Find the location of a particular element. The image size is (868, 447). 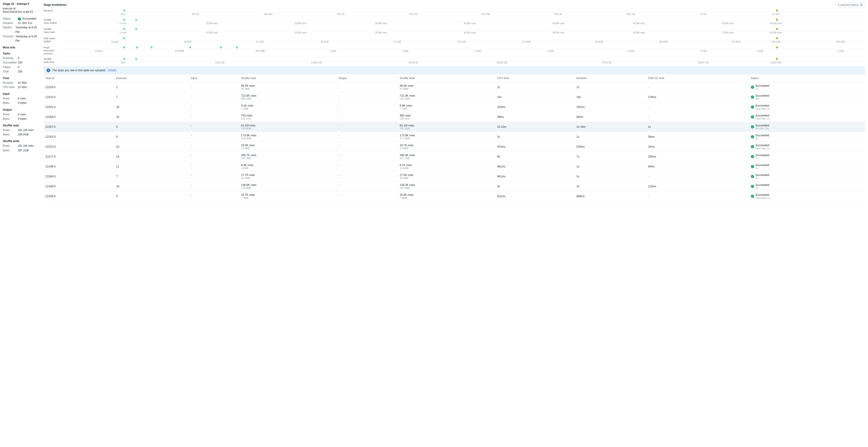

table-row: 22159-05--15.7K rows7.5MB--15.4K rows7.6… is located at coordinates (454, 196).